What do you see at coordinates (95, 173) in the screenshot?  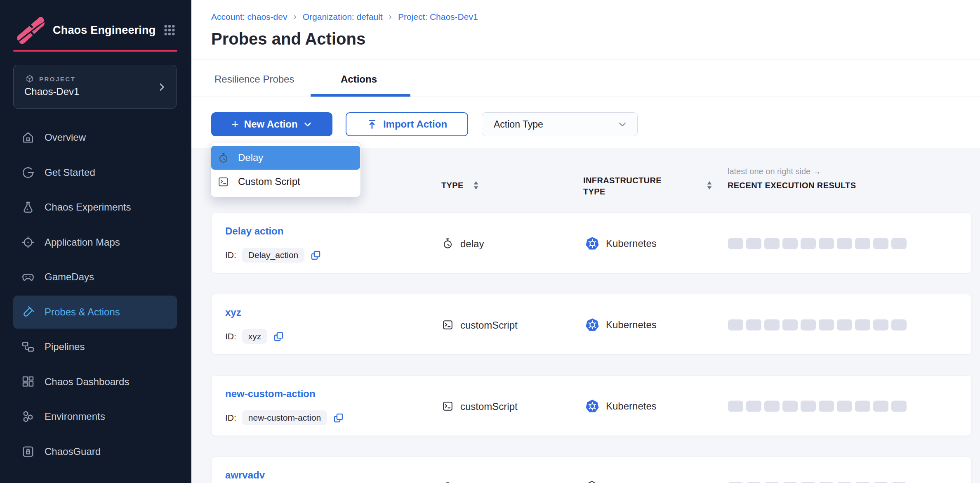 I see `sidebar-item-get-started: Get Started` at bounding box center [95, 173].